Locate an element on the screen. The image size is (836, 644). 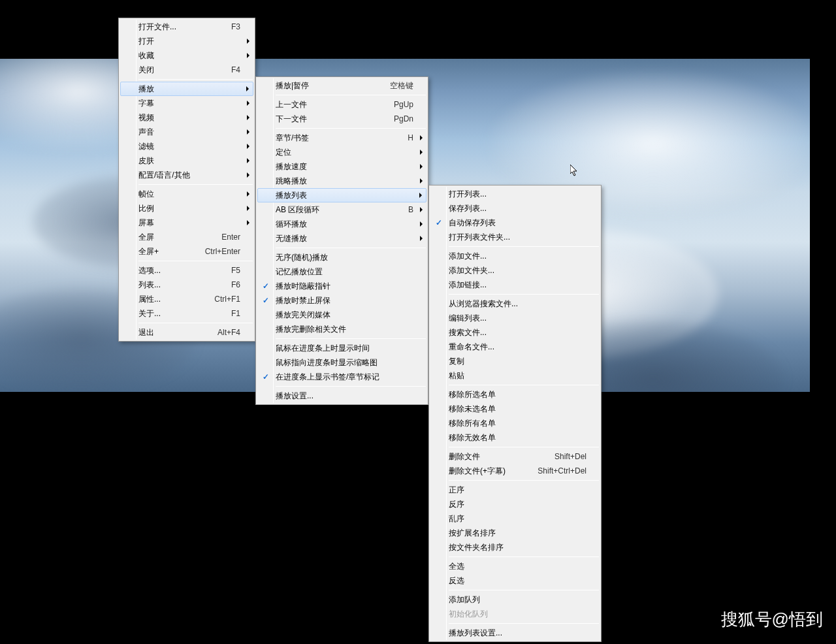
main-menu-item: 播放 is located at coordinates (187, 89).